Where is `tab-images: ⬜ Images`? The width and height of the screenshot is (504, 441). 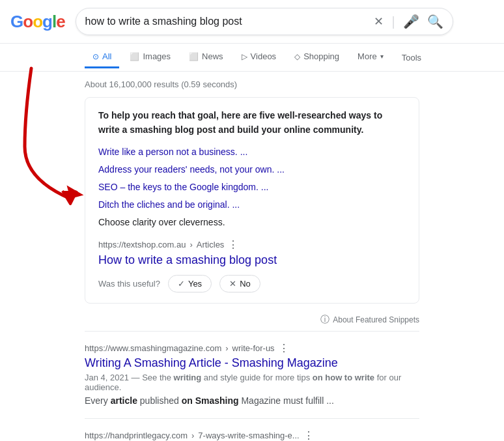 tab-images: ⬜ Images is located at coordinates (150, 57).